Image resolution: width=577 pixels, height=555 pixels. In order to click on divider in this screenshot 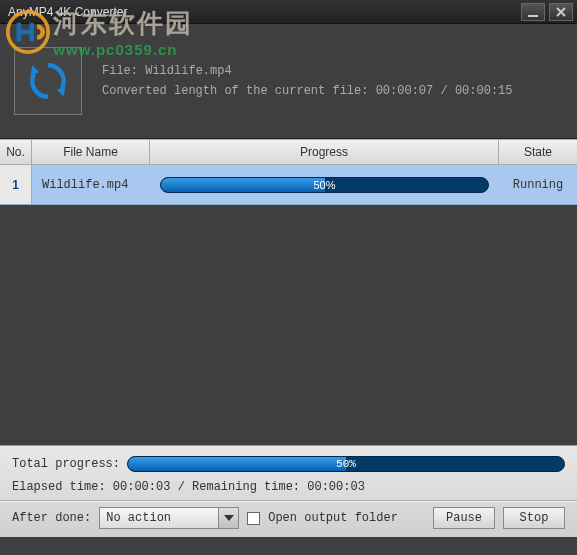, I will do `click(288, 500)`.